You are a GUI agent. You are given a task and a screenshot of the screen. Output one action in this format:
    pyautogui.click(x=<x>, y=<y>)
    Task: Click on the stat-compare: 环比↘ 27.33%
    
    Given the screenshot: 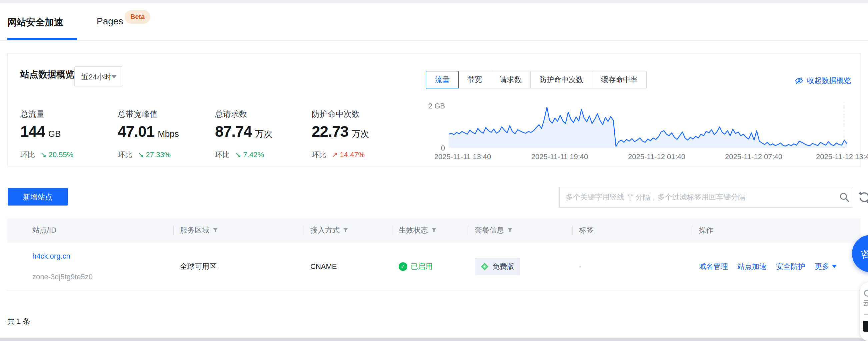 What is the action you would take?
    pyautogui.click(x=144, y=155)
    